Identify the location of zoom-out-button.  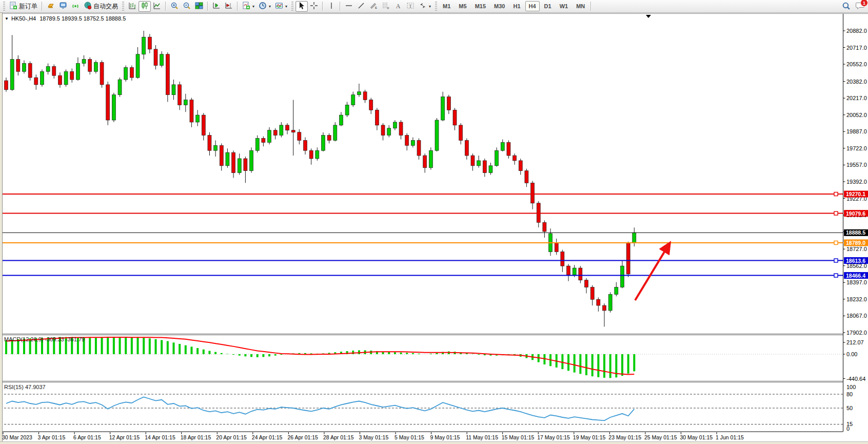
(187, 6).